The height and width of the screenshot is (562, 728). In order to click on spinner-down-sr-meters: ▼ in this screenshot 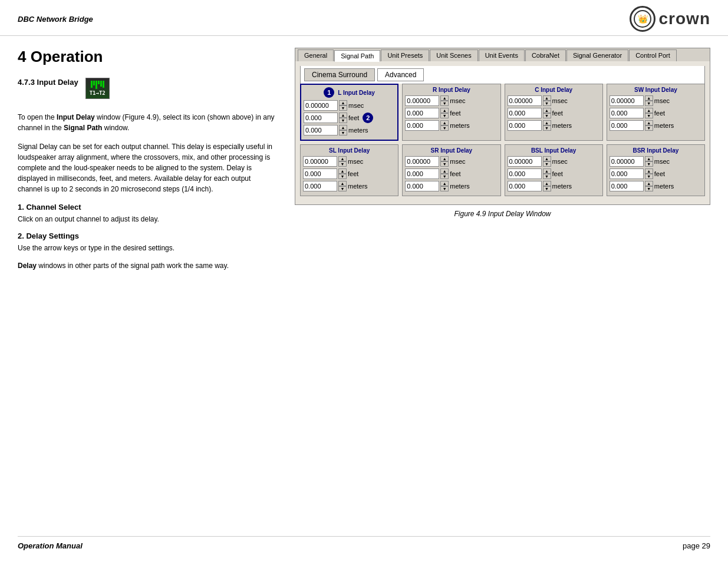, I will do `click(444, 189)`.